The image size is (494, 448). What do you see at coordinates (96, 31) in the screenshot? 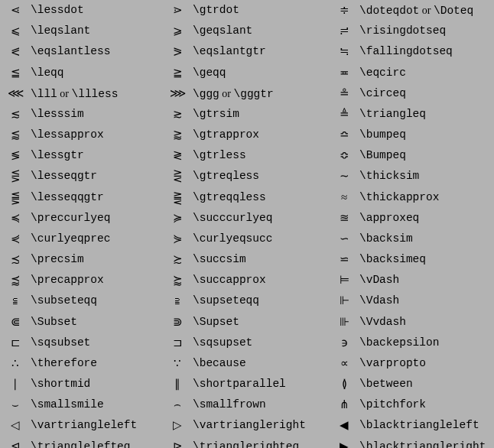
I see `command-col1: \leqslant` at bounding box center [96, 31].